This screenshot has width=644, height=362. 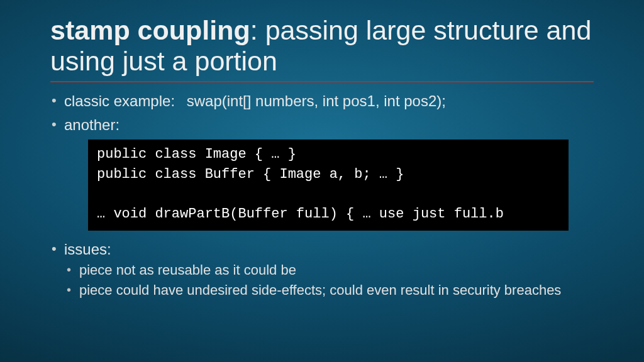 I want to click on code-line-1: public class Image { … }, so click(x=196, y=155).